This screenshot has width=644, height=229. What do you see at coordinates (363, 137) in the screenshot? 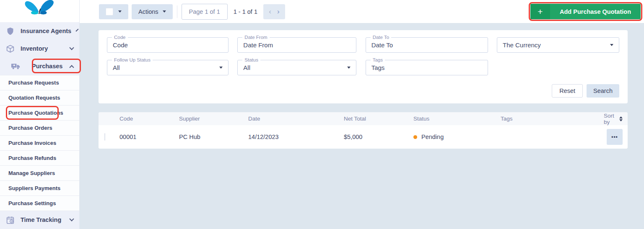
I see `table-row: 00001 PC Hub 14/12/2023 $5,000 Pending •…` at bounding box center [363, 137].